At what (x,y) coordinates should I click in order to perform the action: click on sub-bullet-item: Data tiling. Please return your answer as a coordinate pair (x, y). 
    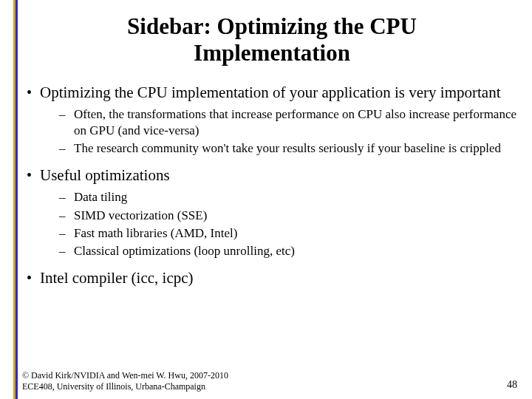
    Looking at the image, I should click on (291, 197).